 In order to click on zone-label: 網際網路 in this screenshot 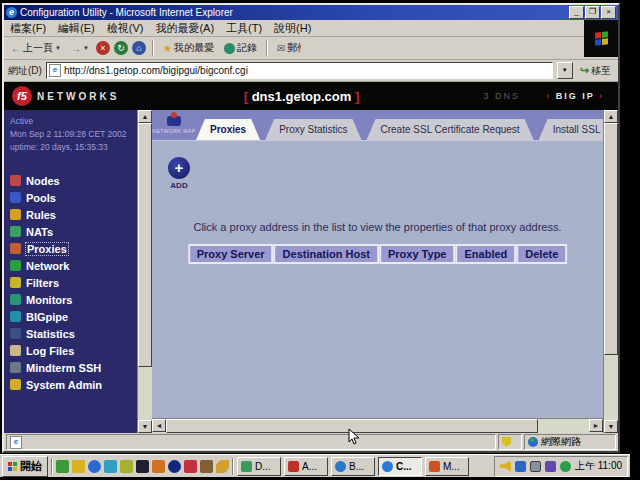, I will do `click(561, 442)`.